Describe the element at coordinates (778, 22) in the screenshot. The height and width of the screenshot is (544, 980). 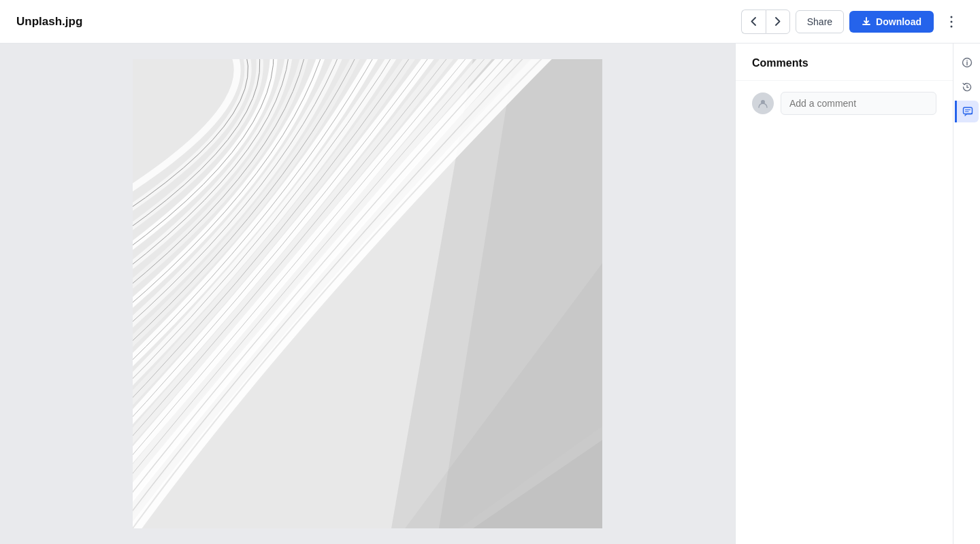
I see `nav-next-button` at that location.